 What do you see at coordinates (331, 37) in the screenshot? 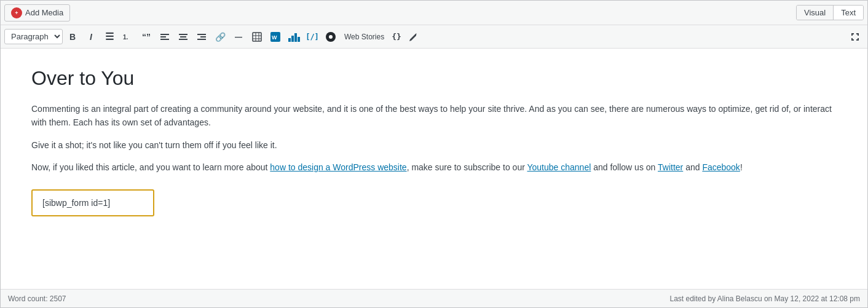
I see `story-icon-button` at bounding box center [331, 37].